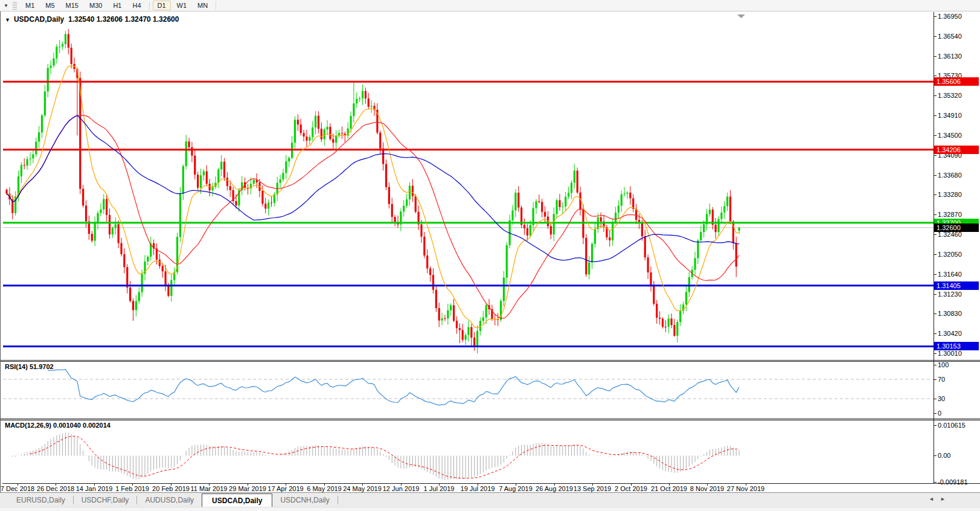 This screenshot has height=511, width=980. I want to click on price-tick-label: 1.35320, so click(959, 95).